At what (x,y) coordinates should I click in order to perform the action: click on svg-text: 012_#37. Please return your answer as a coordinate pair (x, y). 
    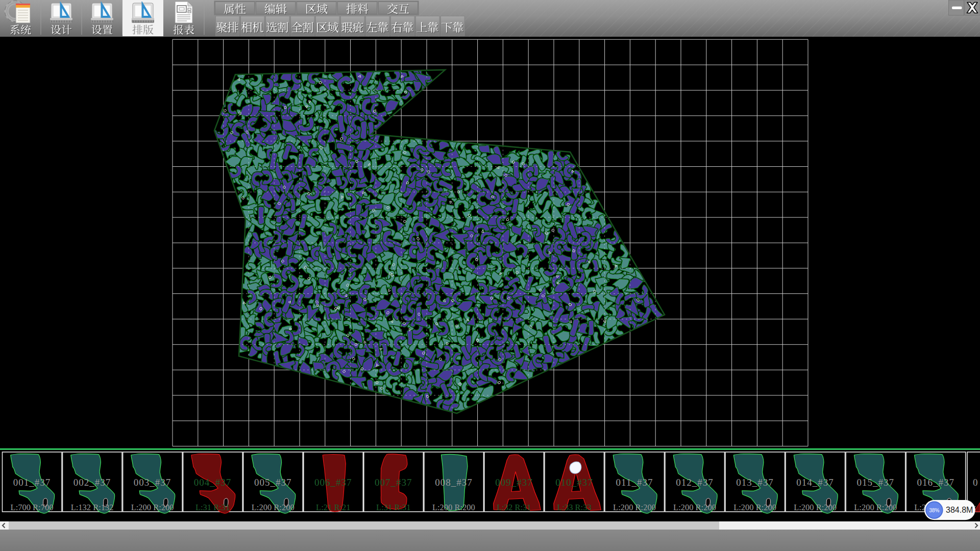
    Looking at the image, I should click on (695, 483).